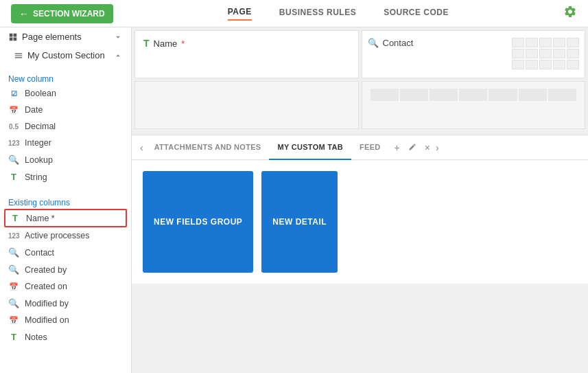  Describe the element at coordinates (66, 126) in the screenshot. I see `sidebar-item-decimal: 0.5 Decimal` at that location.